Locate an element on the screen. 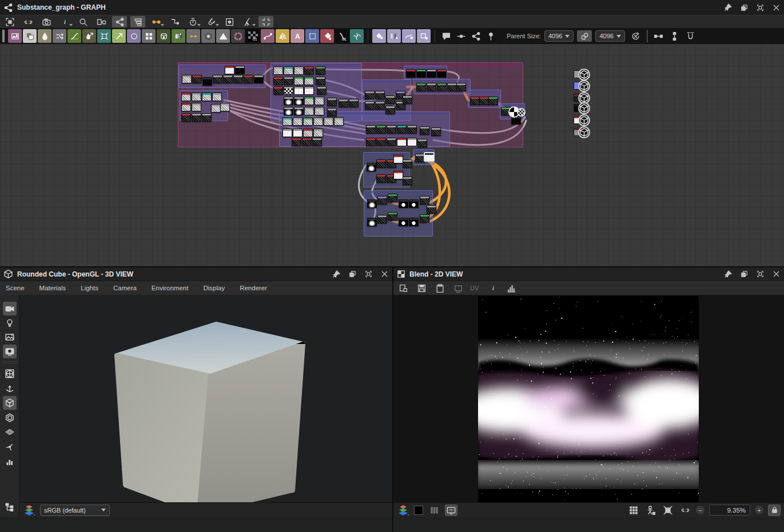  histogram-scan-node is located at coordinates (223, 36).